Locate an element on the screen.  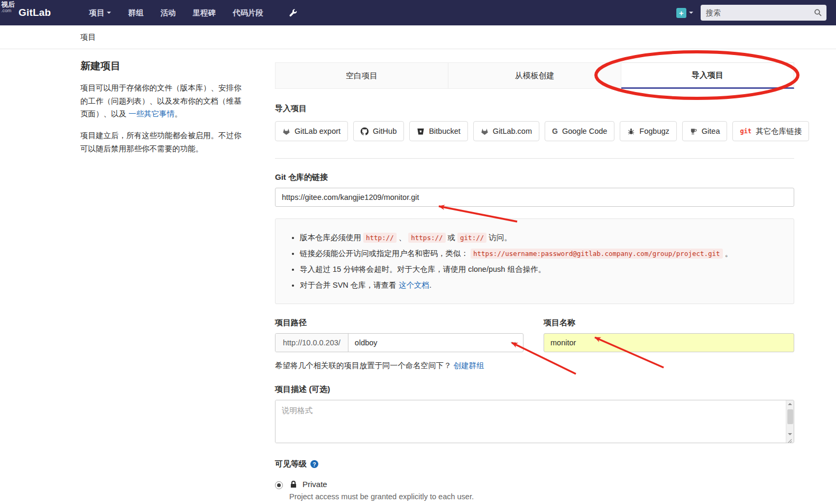
create-group-link: 创建群组 is located at coordinates (469, 365).